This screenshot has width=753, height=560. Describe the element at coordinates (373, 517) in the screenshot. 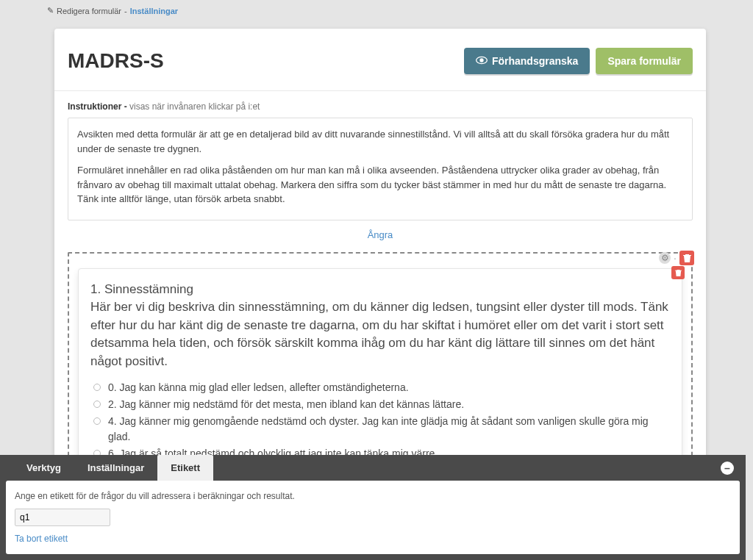

I see `panel-body: Ange en etikett för de frågor du vill ad…` at that location.